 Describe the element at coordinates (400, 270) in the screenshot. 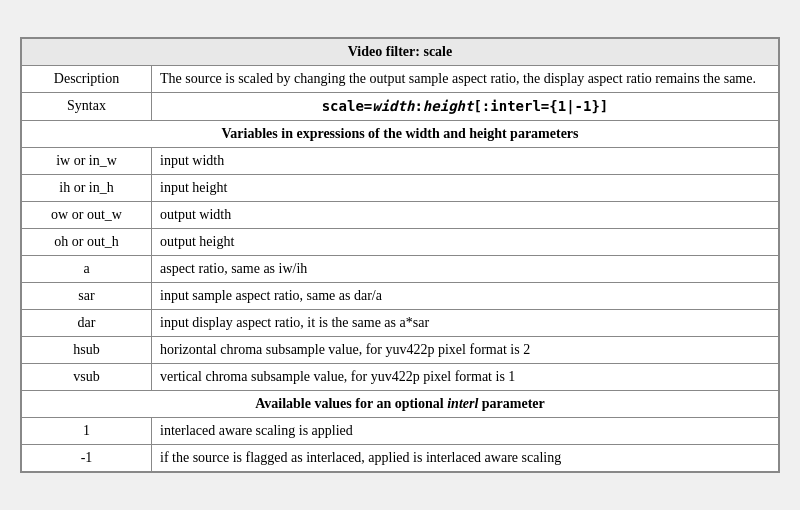

I see `list-item: a aspect ratio, same as iw/ih` at that location.